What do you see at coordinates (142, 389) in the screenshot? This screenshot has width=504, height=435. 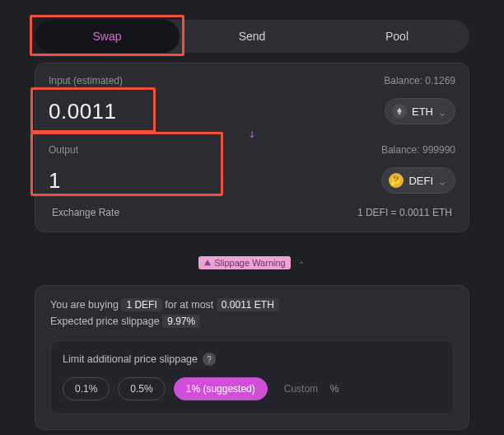 I see `slippage-option-0-5: 0.5%` at bounding box center [142, 389].